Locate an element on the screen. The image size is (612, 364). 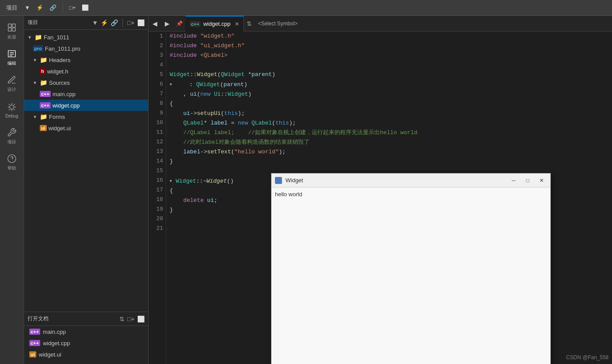
headers-arrow: ▼ is located at coordinates (35, 60).